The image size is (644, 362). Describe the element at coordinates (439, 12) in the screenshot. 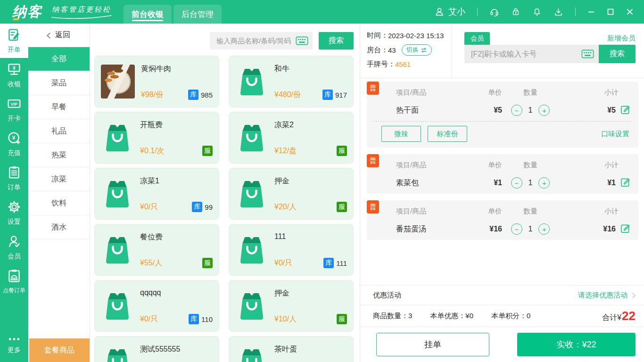

I see `user-icon` at that location.